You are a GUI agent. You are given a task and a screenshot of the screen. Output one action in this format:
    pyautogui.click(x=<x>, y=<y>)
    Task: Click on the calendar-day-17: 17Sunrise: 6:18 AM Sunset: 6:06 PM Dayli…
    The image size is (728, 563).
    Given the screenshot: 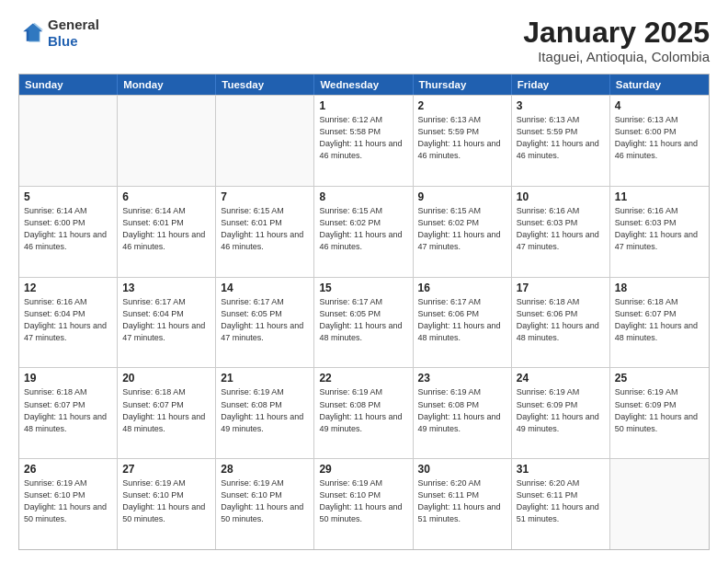 What is the action you would take?
    pyautogui.click(x=561, y=323)
    